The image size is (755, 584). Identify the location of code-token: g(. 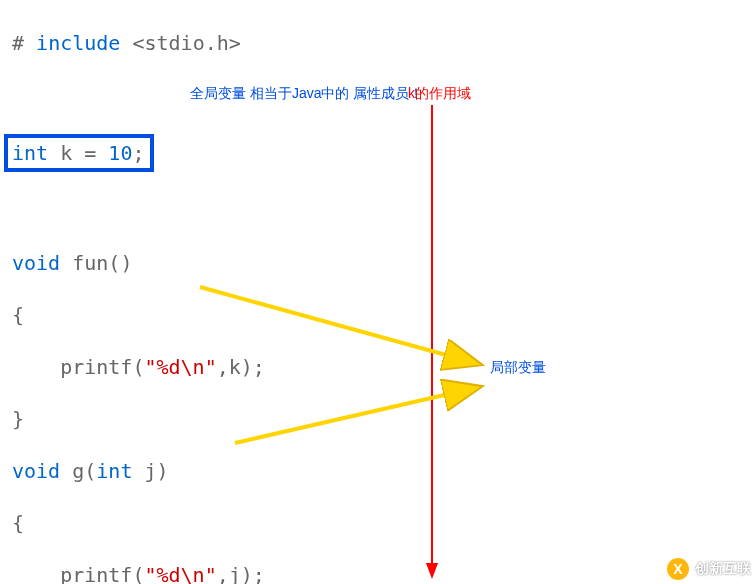
(78, 471).